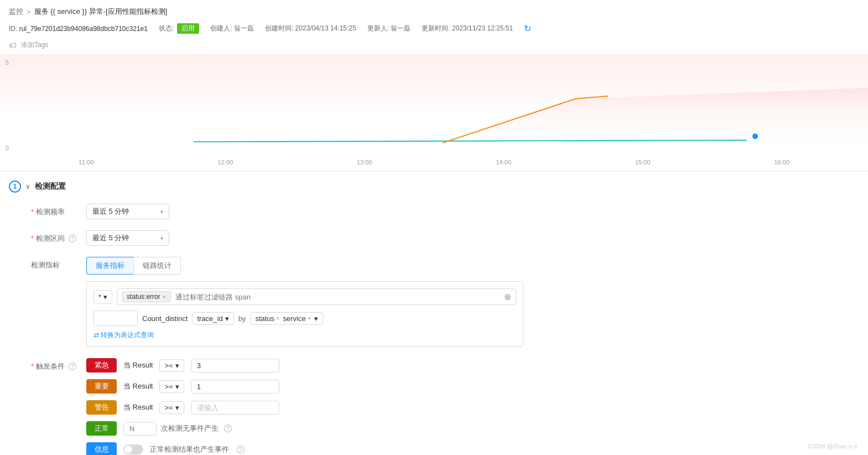  I want to click on breadcrumb-current: 服务 {{ service }} 异常-[应用性能指标检测], so click(101, 12).